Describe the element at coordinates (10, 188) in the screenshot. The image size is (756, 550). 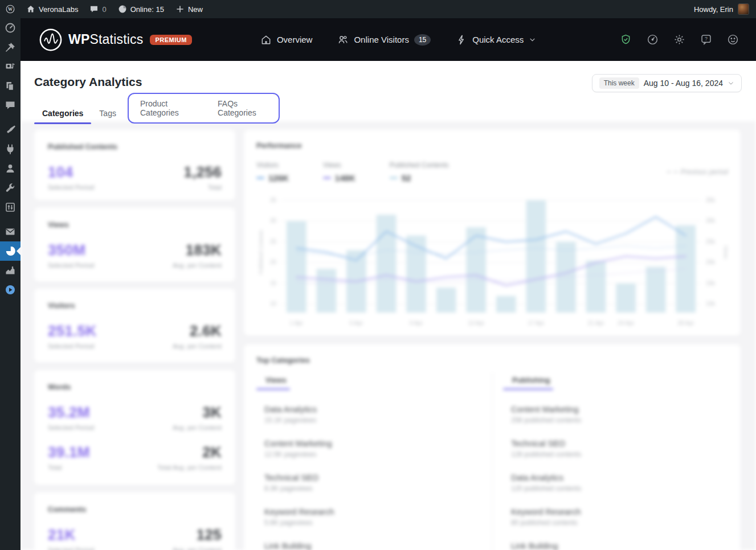
I see `sidebar-item-tools` at that location.